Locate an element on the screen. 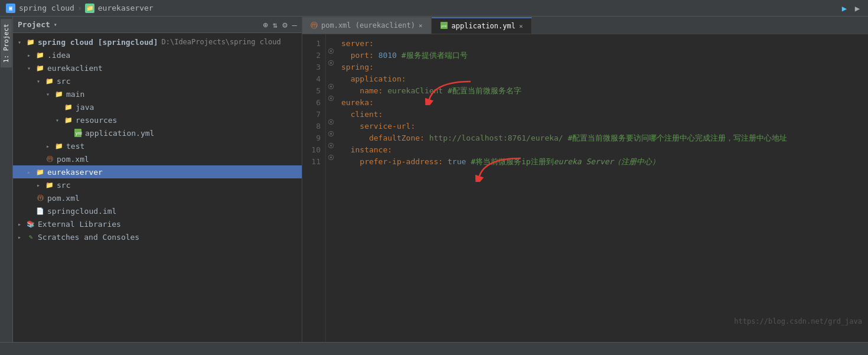  src1-folder-icon: 📁 is located at coordinates (50, 81).